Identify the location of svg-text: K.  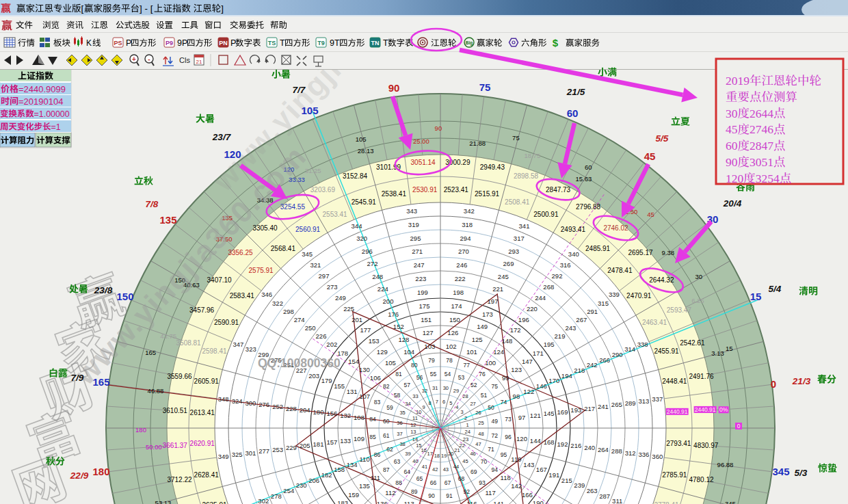
(89, 43).